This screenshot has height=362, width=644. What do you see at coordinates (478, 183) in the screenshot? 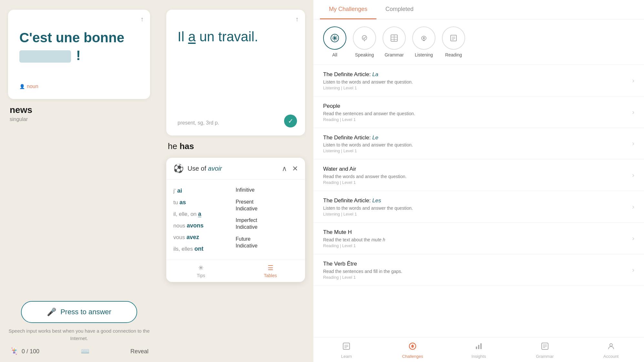
I see `challenge-meta-4: Reading | Level 1` at bounding box center [478, 183].